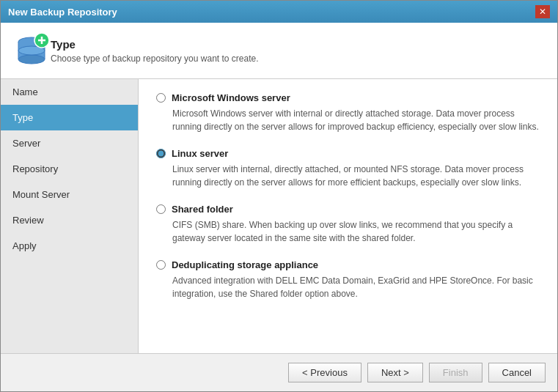 The image size is (558, 392). Describe the element at coordinates (245, 265) in the screenshot. I see `option-title-opt-dedup: Deduplicating storage appliance` at that location.